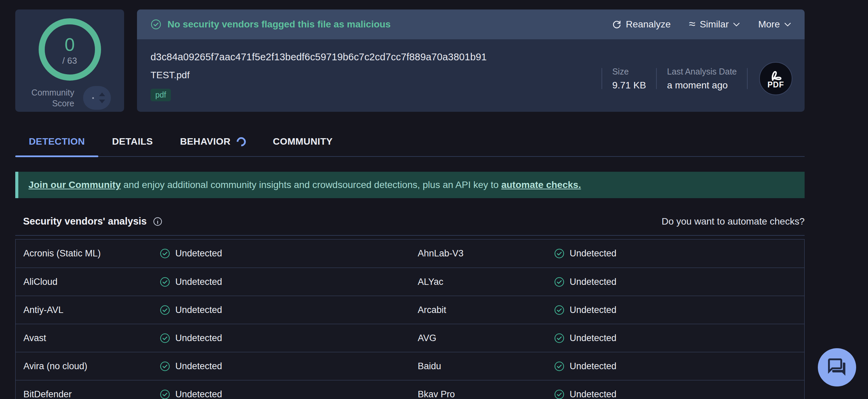  What do you see at coordinates (75, 185) in the screenshot?
I see `join-community-link: Join our Community` at bounding box center [75, 185].